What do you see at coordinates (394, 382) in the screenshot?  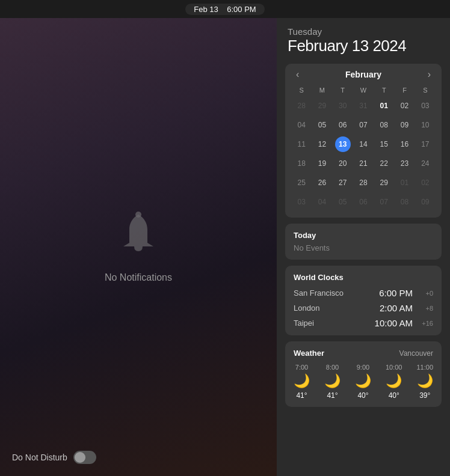 I see `weather-hour: 10:00🌙40°` at bounding box center [394, 382].